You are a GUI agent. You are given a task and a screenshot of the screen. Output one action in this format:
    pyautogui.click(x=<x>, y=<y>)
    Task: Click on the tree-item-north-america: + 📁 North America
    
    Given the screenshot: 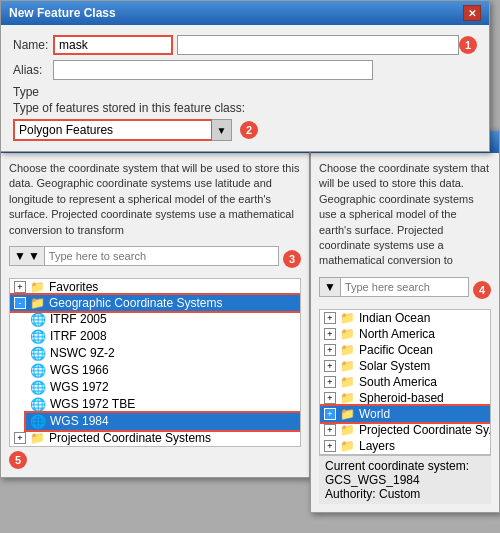 What is the action you would take?
    pyautogui.click(x=405, y=334)
    